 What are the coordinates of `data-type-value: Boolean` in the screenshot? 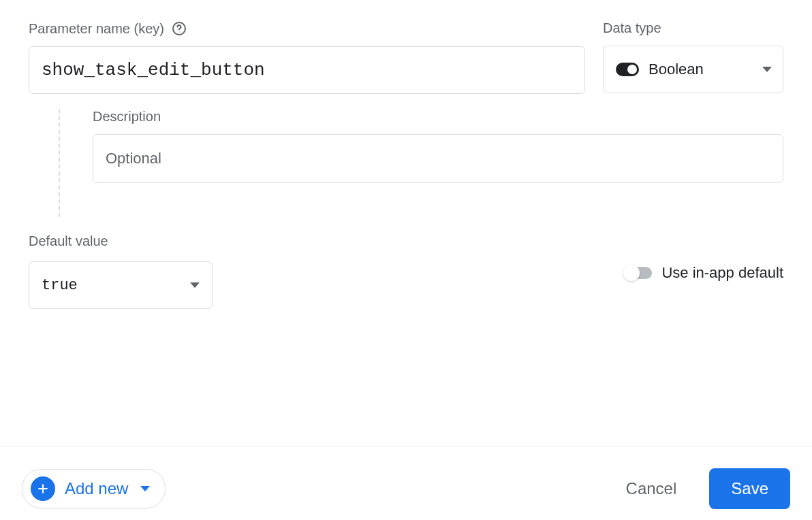 It's located at (700, 69).